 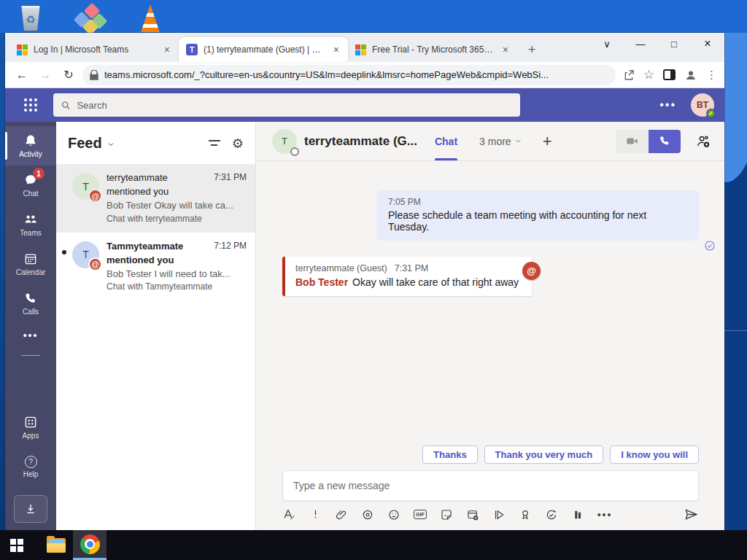 I want to click on rail-more-apps-icon: •••, so click(x=31, y=335).